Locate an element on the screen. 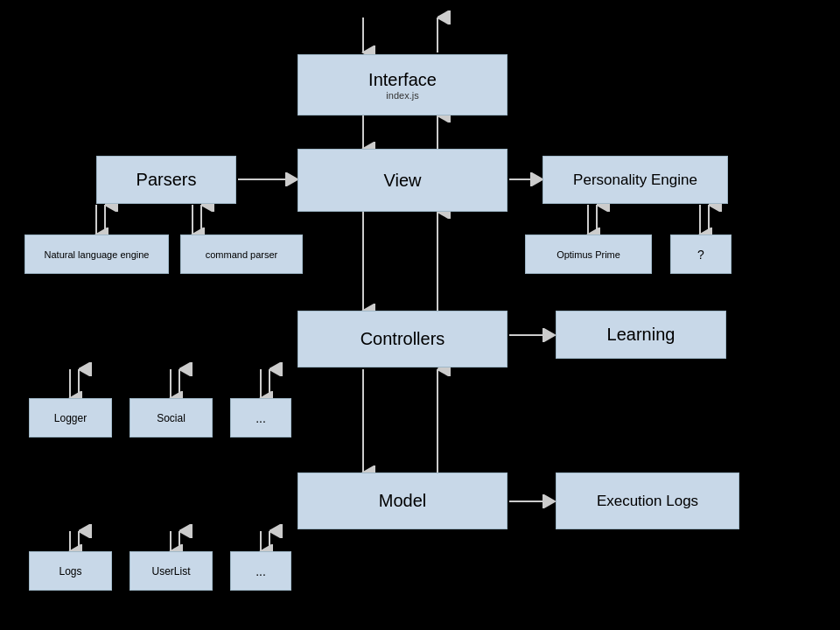 Image resolution: width=840 pixels, height=630 pixels. dots1-label: ... is located at coordinates (261, 418).